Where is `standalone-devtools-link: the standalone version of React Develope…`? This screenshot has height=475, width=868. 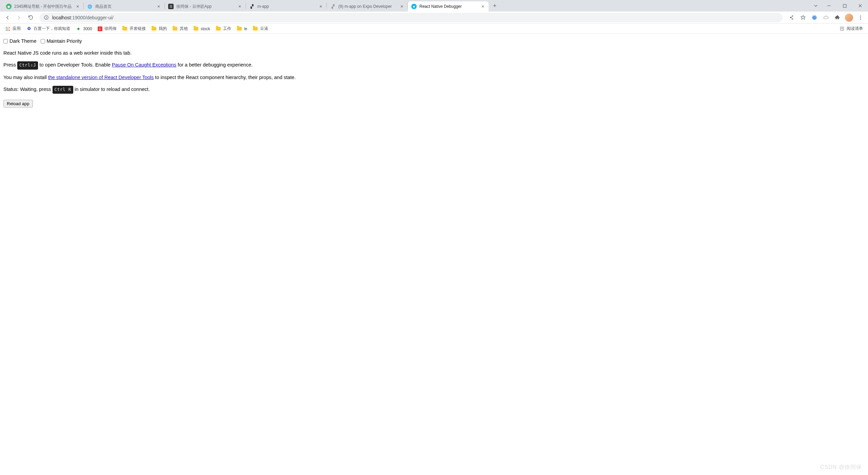 standalone-devtools-link: the standalone version of React Develope… is located at coordinates (101, 77).